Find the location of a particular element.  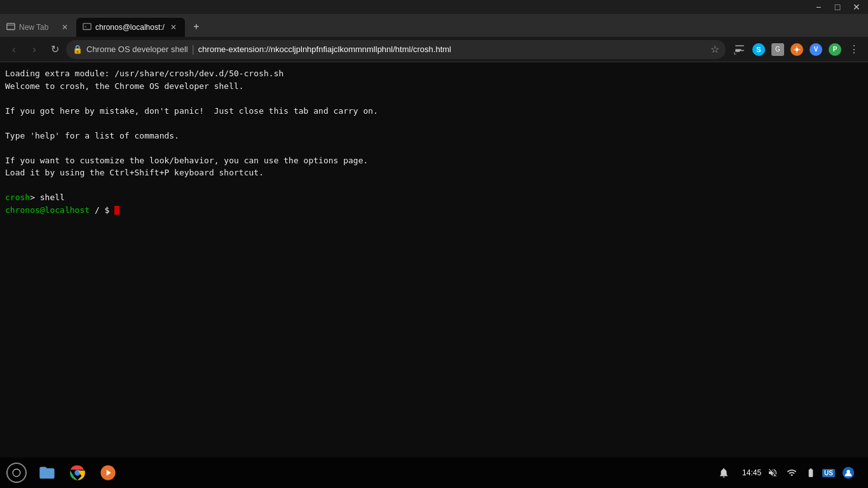

files-icon is located at coordinates (47, 473).